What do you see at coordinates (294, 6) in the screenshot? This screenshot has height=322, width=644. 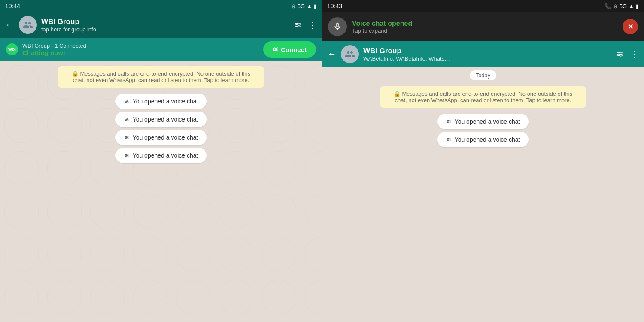 I see `prohibited-icon: ⊖` at bounding box center [294, 6].